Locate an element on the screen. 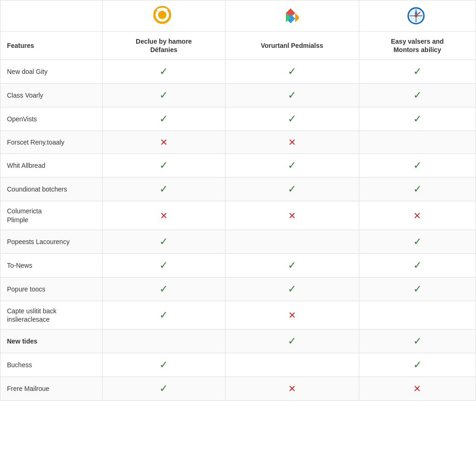 The image size is (476, 476). feature-cell: New tides is located at coordinates (52, 341).